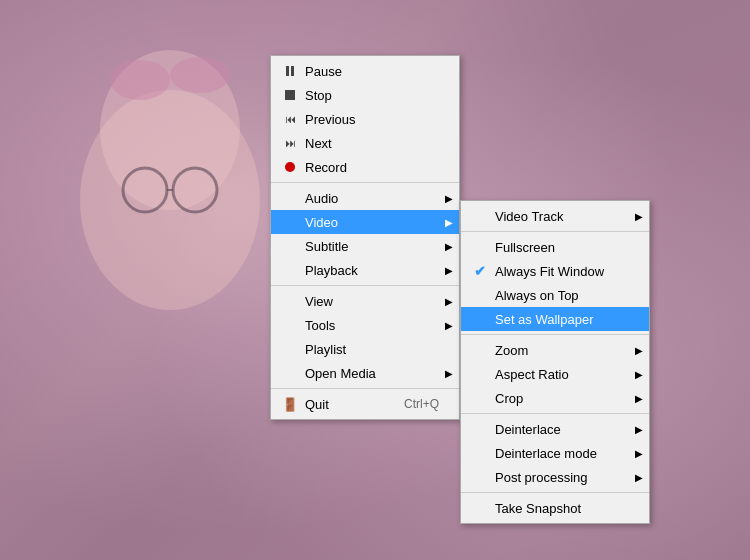 The height and width of the screenshot is (560, 750). Describe the element at coordinates (422, 404) in the screenshot. I see `quit-shortcut: Ctrl+Q` at that location.